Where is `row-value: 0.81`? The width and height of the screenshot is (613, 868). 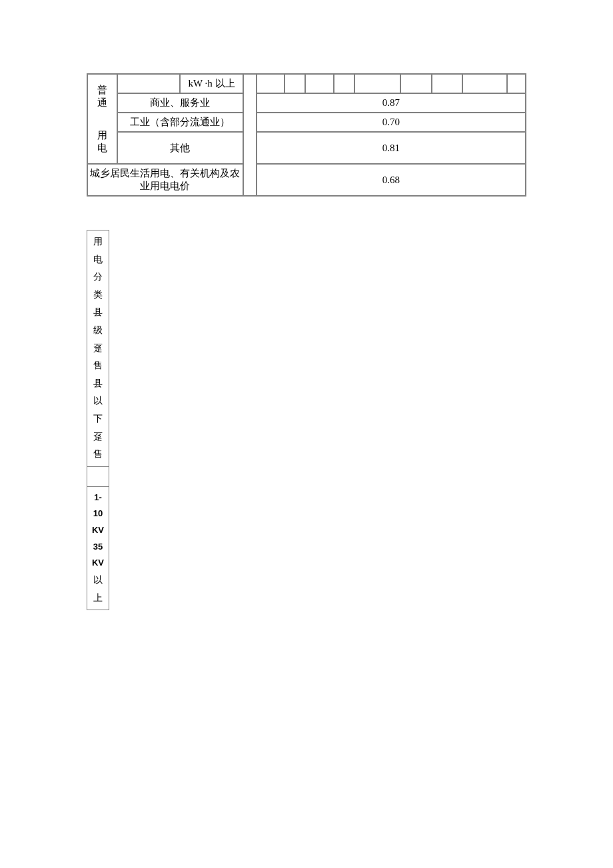 row-value: 0.81 is located at coordinates (391, 148).